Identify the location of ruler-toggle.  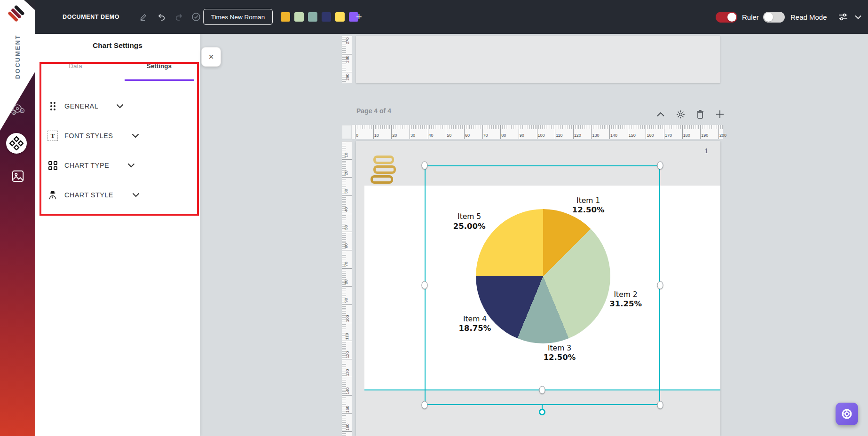
(726, 17).